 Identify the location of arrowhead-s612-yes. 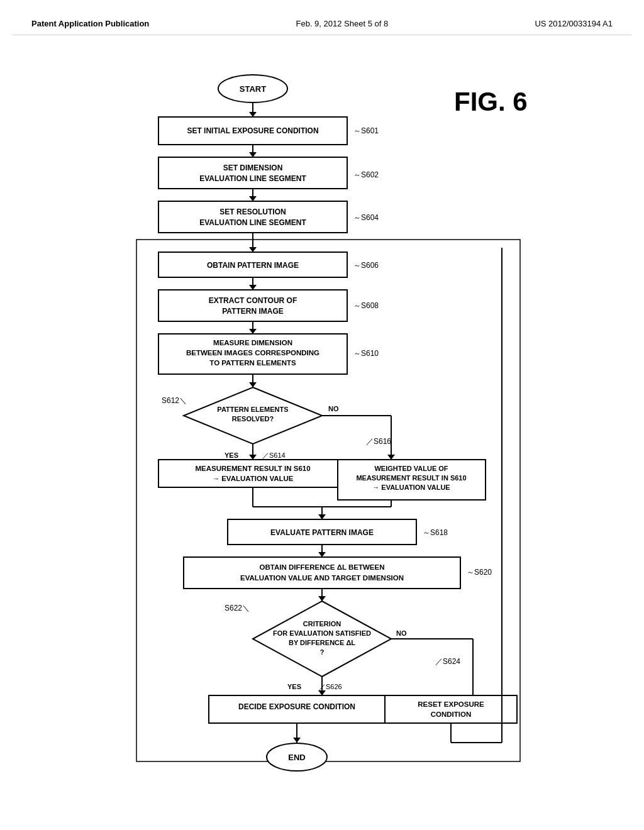
(253, 457).